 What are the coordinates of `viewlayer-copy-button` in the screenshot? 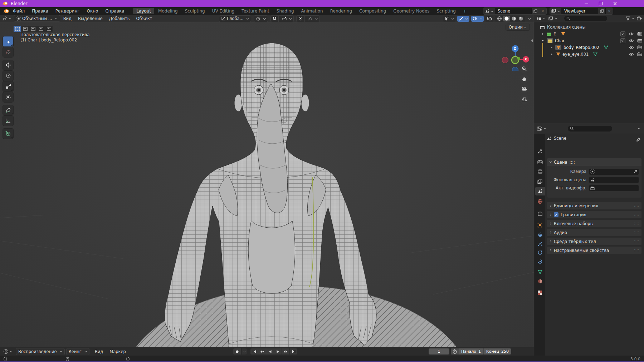 It's located at (602, 11).